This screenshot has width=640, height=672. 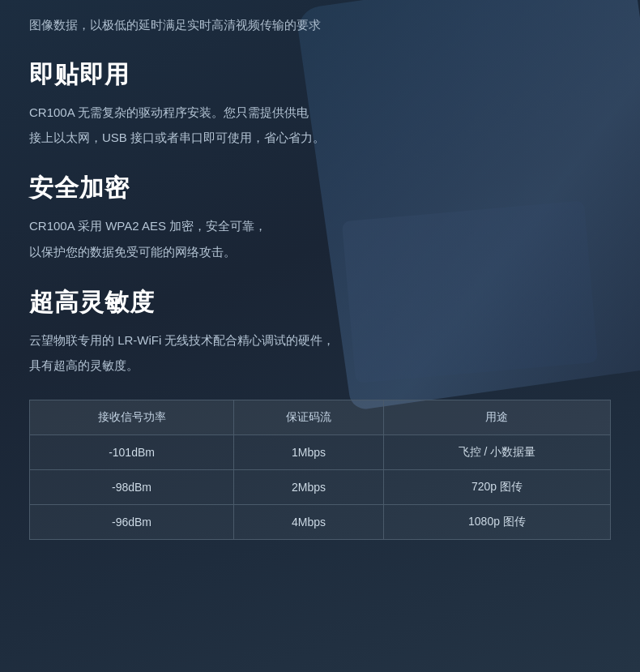 What do you see at coordinates (321, 418) in the screenshot?
I see `table-header-row: 接收信号功率 保证码流 用途` at bounding box center [321, 418].